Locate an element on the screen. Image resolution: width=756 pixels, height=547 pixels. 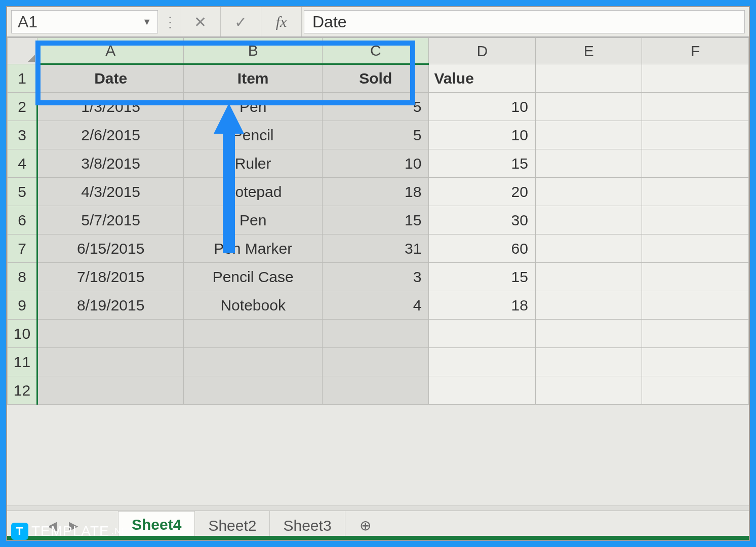
column-header-f: F is located at coordinates (696, 51).